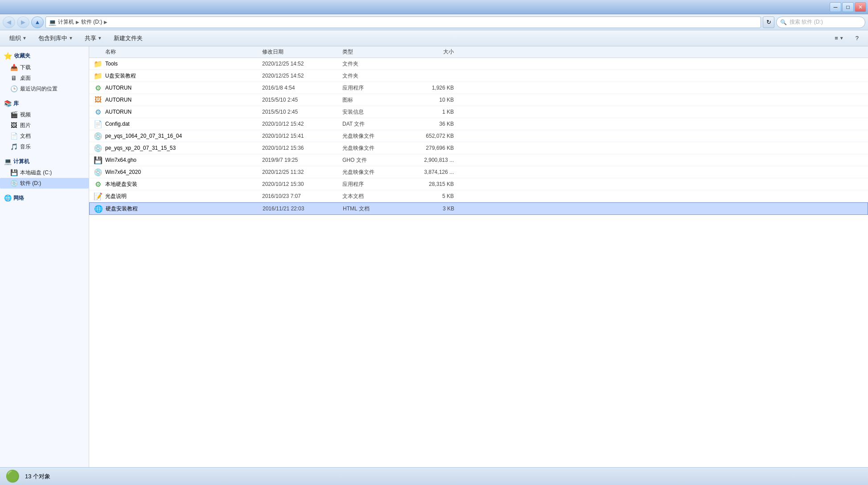  I want to click on doc-label: 文档, so click(25, 136).